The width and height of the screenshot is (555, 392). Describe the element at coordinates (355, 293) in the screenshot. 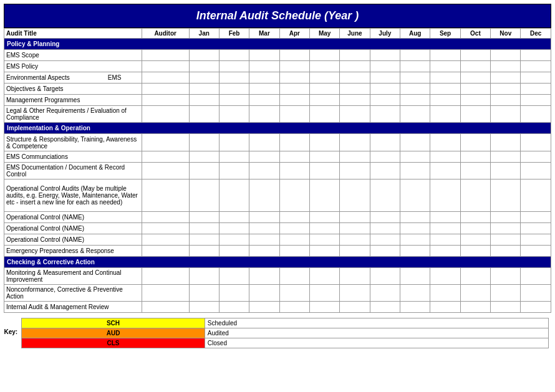

I see `june-nonconformance` at that location.